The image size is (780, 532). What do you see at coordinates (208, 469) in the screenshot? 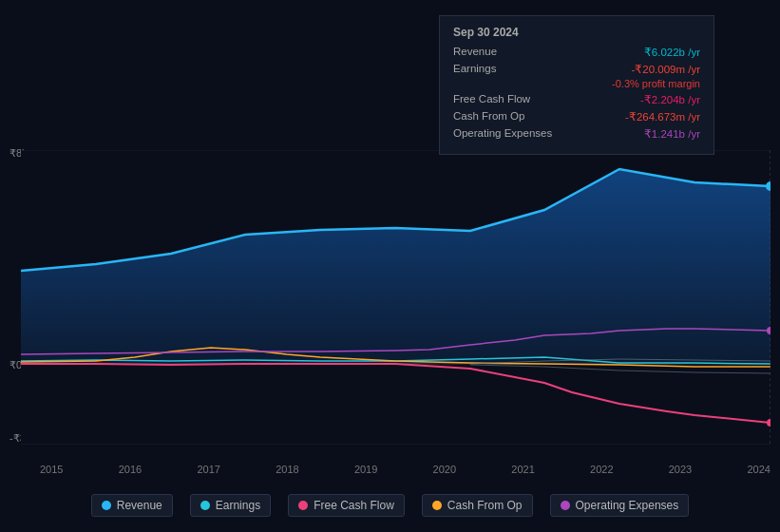
I see `x-label-2017: 2017` at bounding box center [208, 469].